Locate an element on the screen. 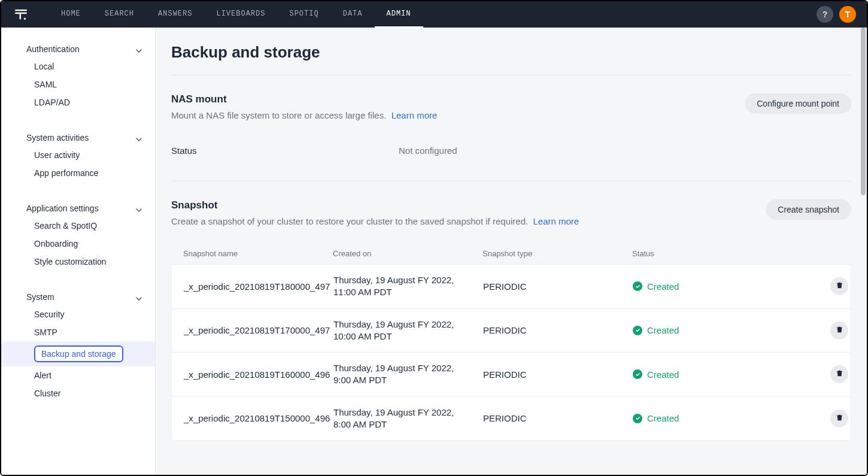  cell-name: _x_periodic_20210819T160000_496 is located at coordinates (259, 375).